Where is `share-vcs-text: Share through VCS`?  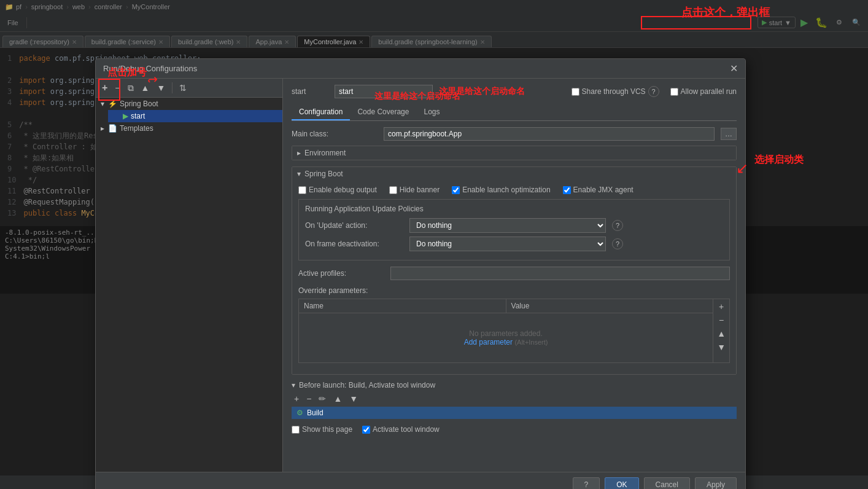
share-vcs-text: Share through VCS is located at coordinates (614, 92).